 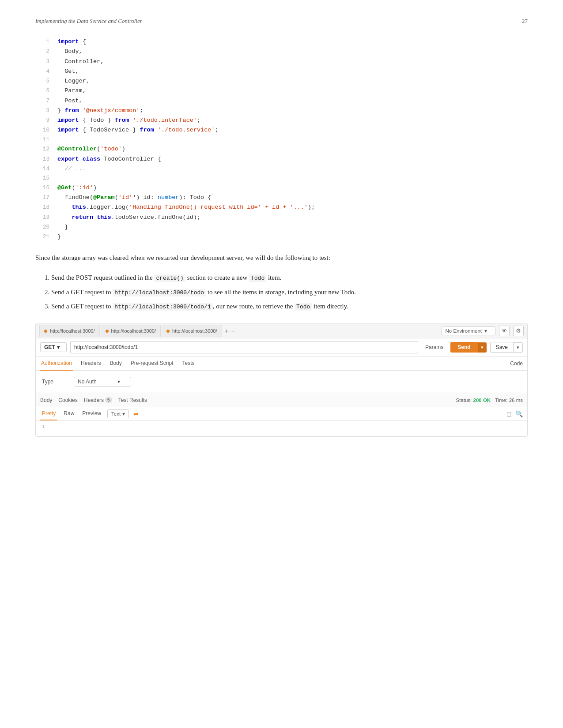 I want to click on req-tab-body: Body, so click(x=116, y=364).